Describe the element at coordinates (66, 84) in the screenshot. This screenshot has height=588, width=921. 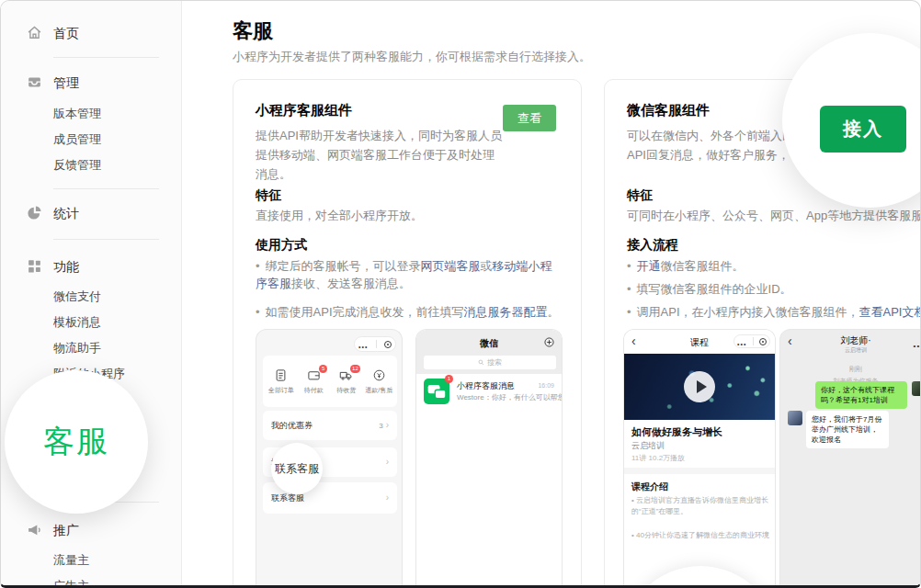
I see `sidebar-item-label: 管理` at that location.